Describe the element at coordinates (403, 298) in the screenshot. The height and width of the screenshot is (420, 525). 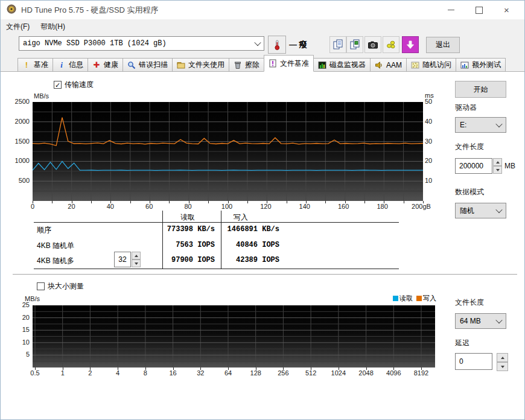
I see `legend-item: 读取` at that location.